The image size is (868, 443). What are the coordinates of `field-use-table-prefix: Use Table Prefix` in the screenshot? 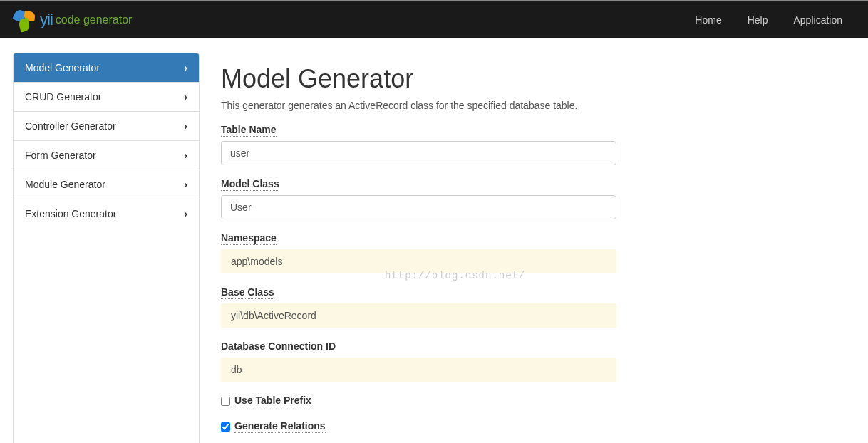 It's located at (524, 401).